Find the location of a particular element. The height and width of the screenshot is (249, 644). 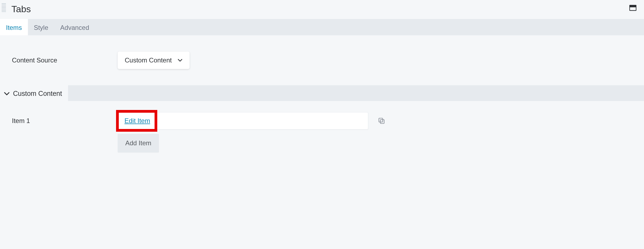

panel-header: Tabs is located at coordinates (322, 10).